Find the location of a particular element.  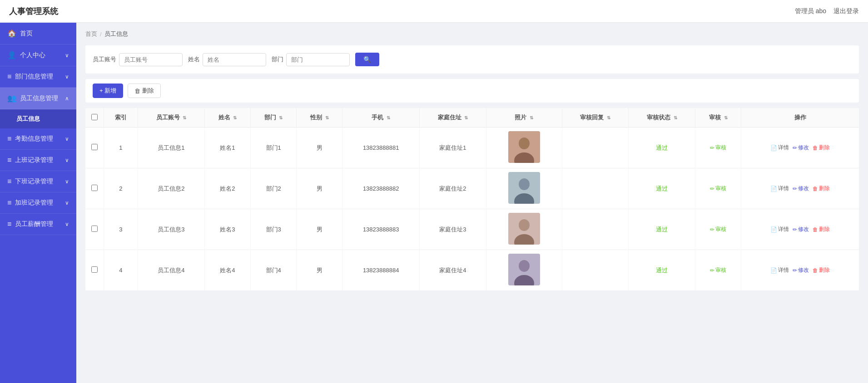

cell-name: 姓名3 is located at coordinates (227, 230).